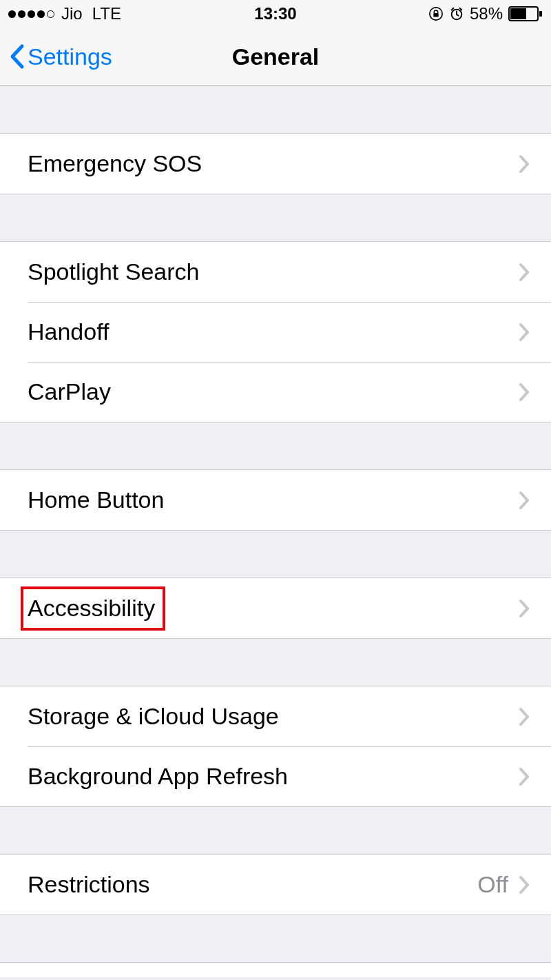 The image size is (551, 980). I want to click on page-title: General, so click(276, 57).